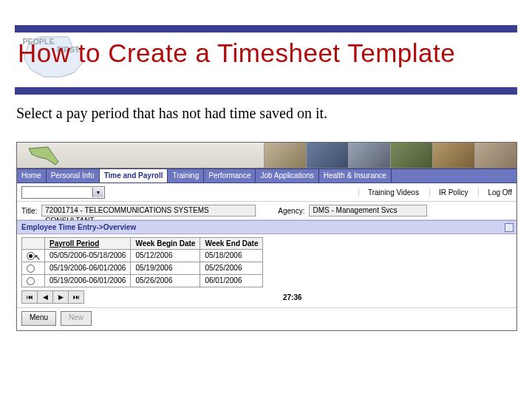 The image size is (532, 399). What do you see at coordinates (291, 211) in the screenshot?
I see `label-agency: Agency:` at bounding box center [291, 211].